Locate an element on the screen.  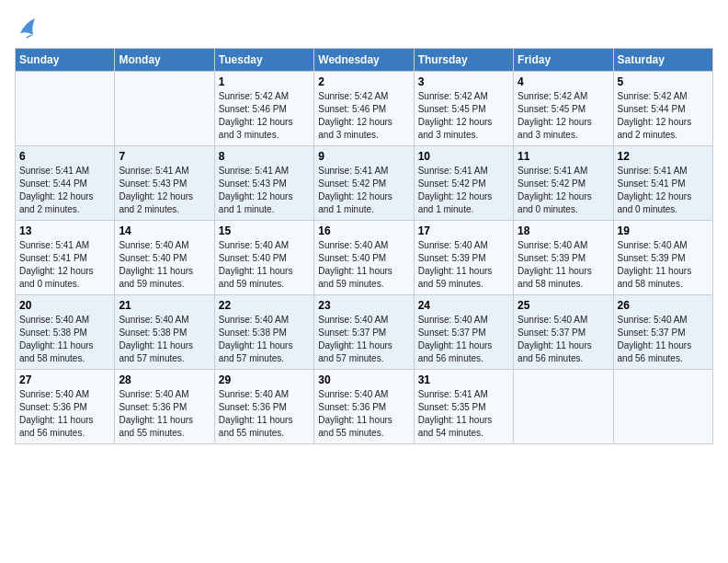
day-number: 2 is located at coordinates (364, 82).